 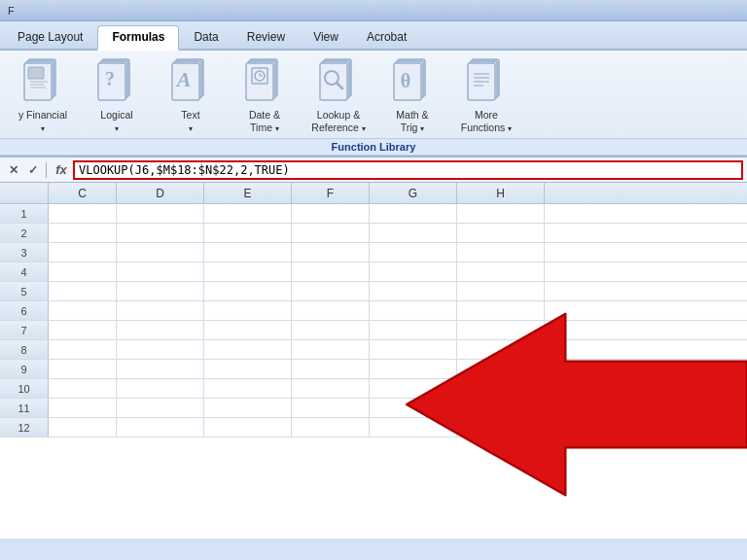 What do you see at coordinates (14, 170) in the screenshot?
I see `cancel-button: ✕` at bounding box center [14, 170].